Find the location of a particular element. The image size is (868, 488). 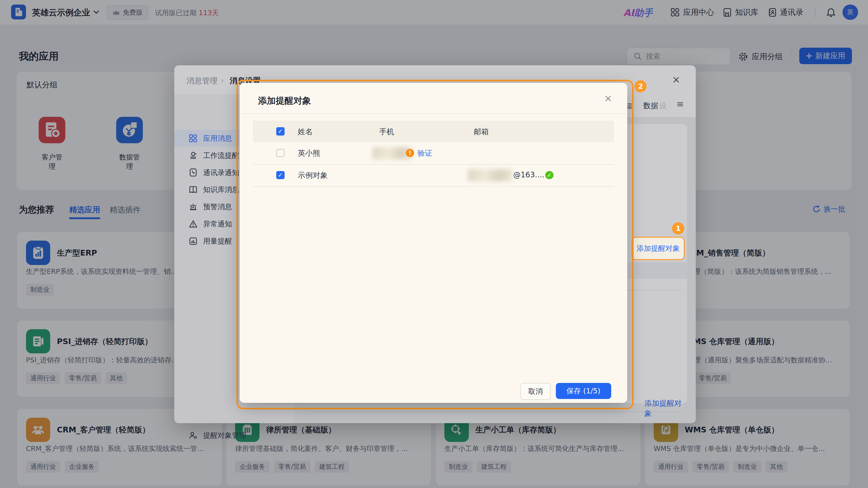

cancel-label: 取消 is located at coordinates (536, 391).